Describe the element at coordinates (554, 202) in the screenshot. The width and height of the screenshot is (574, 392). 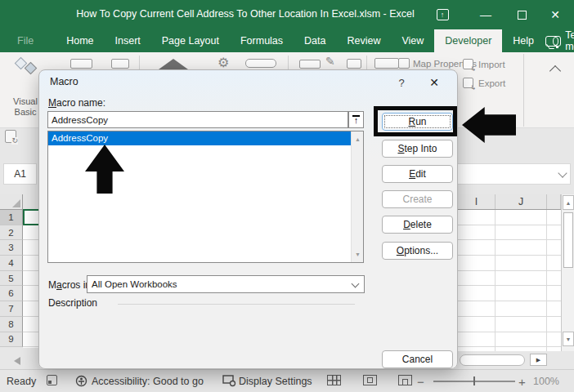
I see `column-header-partial` at that location.